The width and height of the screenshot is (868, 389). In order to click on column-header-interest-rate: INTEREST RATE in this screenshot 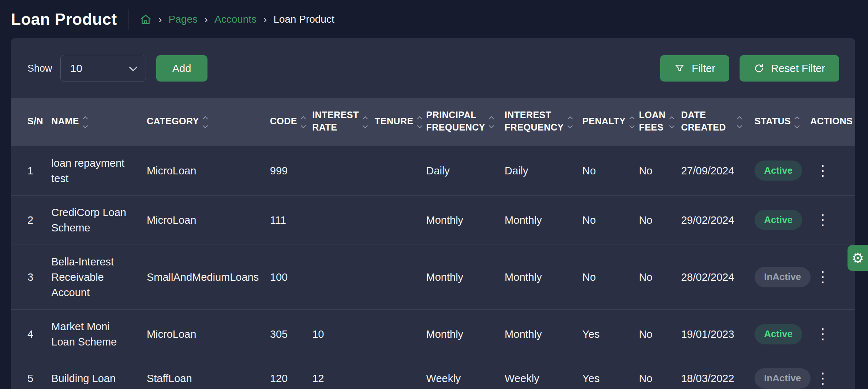, I will do `click(337, 122)`.